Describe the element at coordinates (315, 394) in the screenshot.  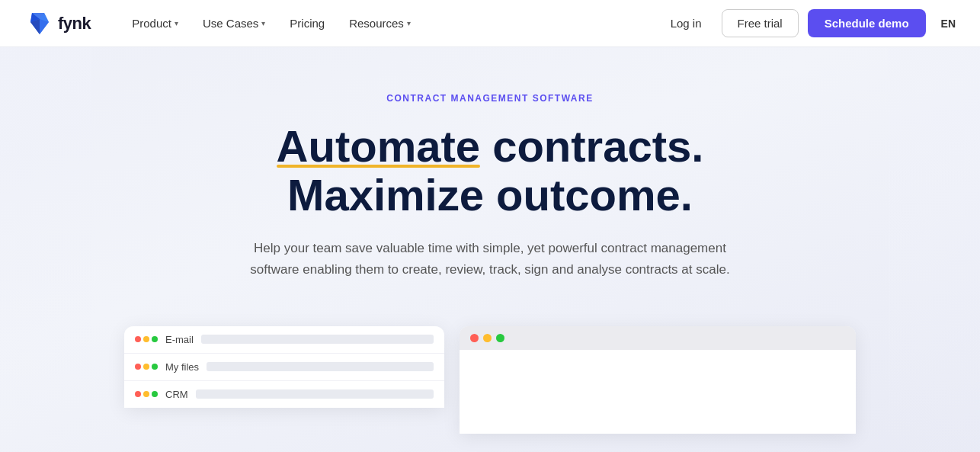
I see `crm-bar` at that location.